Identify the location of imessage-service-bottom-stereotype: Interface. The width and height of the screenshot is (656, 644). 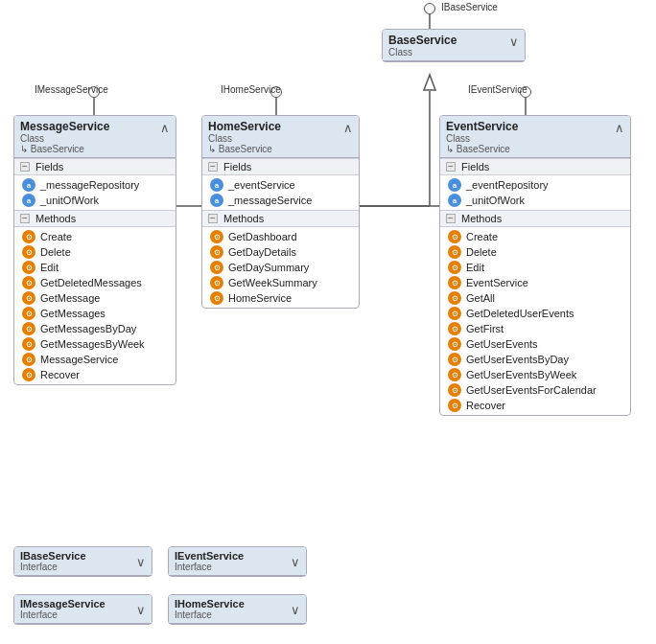
(63, 615).